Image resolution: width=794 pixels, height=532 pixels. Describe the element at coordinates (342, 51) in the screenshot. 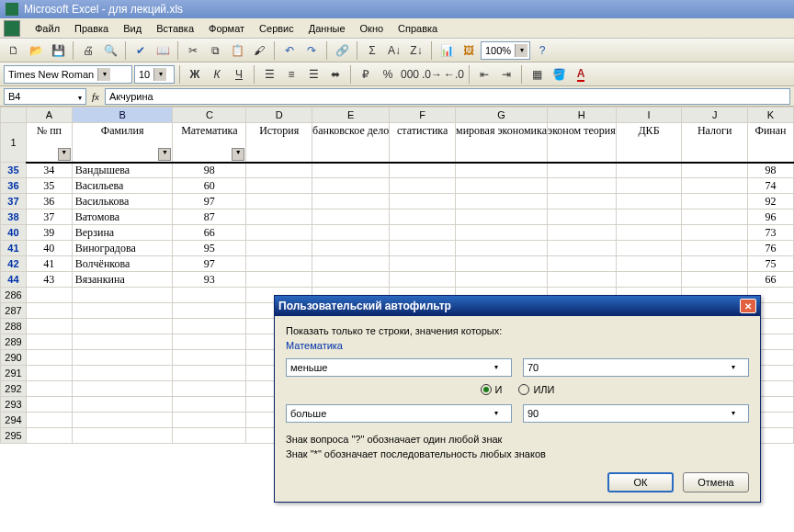

I see `hyperlink-icon: 🔗` at that location.